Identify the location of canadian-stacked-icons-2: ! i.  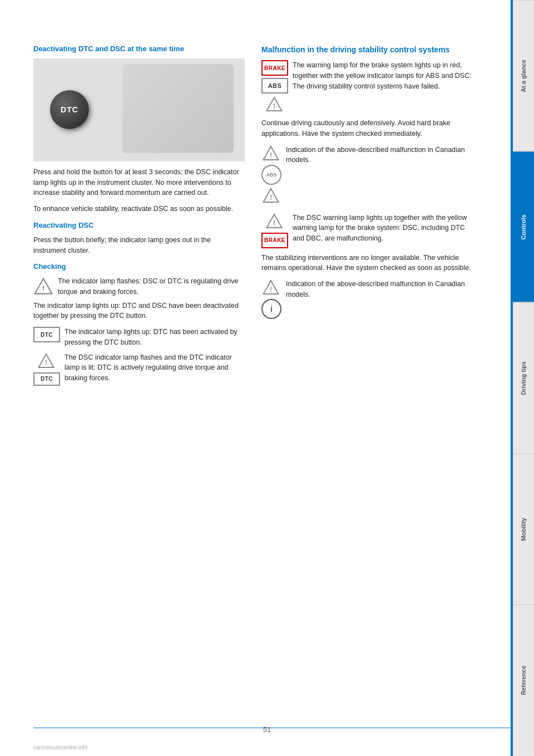
(271, 299).